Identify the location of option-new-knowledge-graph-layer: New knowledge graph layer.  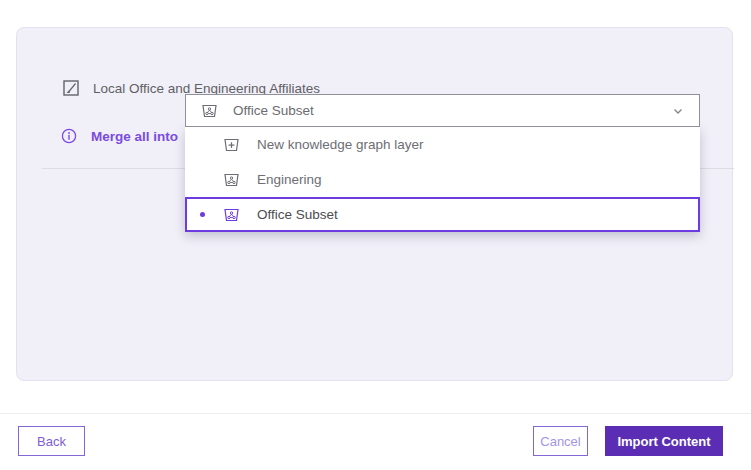
(442, 144).